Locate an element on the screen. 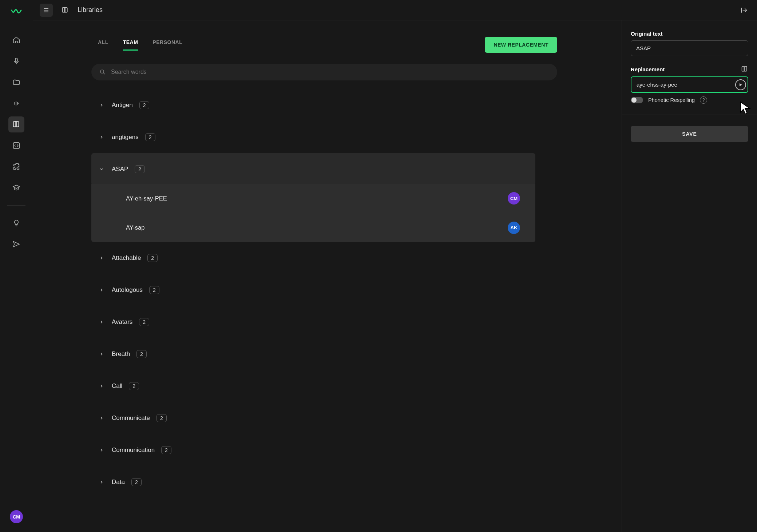 The image size is (757, 532). replacement-label: AY-eh-say-PEE is located at coordinates (146, 199).